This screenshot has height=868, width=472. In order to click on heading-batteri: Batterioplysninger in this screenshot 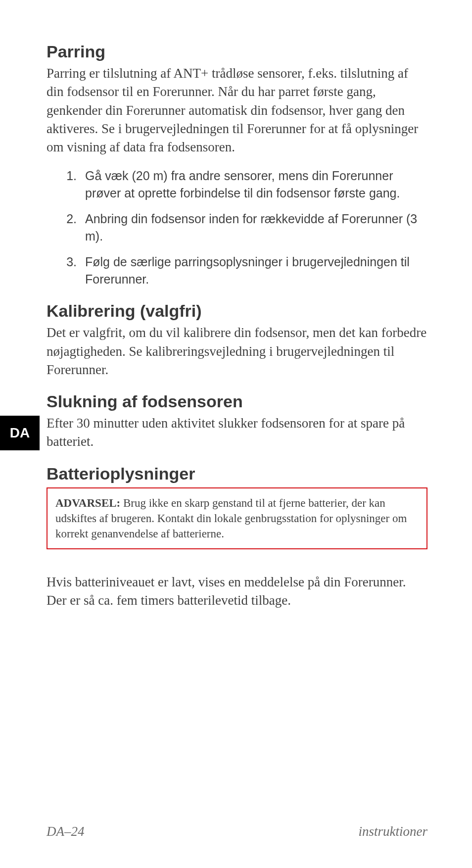, I will do `click(237, 474)`.